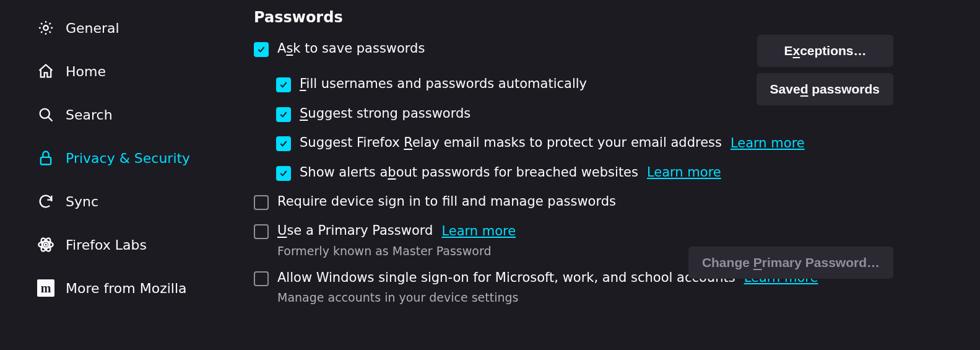  Describe the element at coordinates (284, 144) in the screenshot. I see `relay-checkbox` at that location.